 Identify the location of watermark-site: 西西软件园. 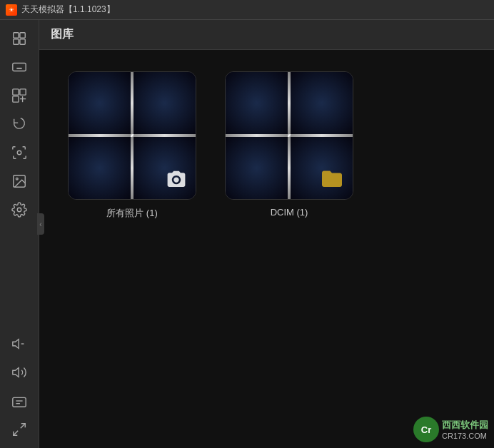
(465, 425).